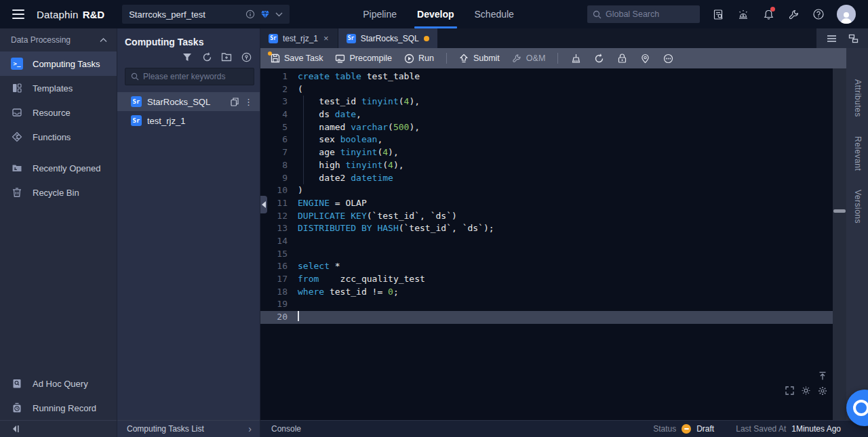  Describe the element at coordinates (576, 58) in the screenshot. I see `format-broom-icon` at that location.